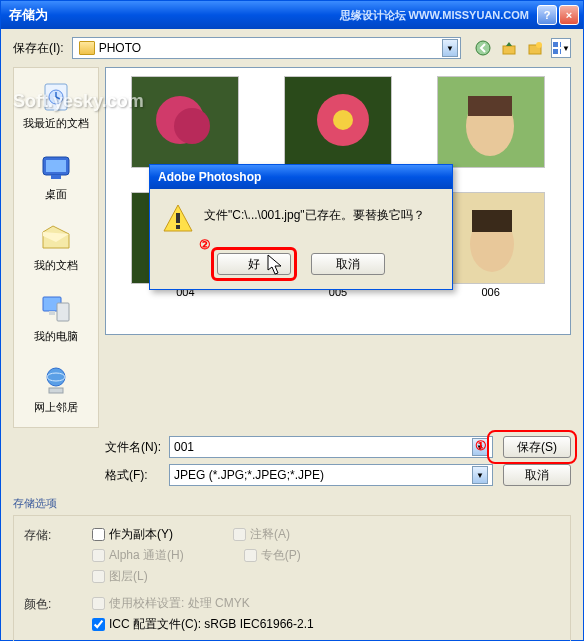 The image size is (584, 641). Describe the element at coordinates (266, 48) in the screenshot. I see `folder-dropdown: PHOTO ▼` at that location.